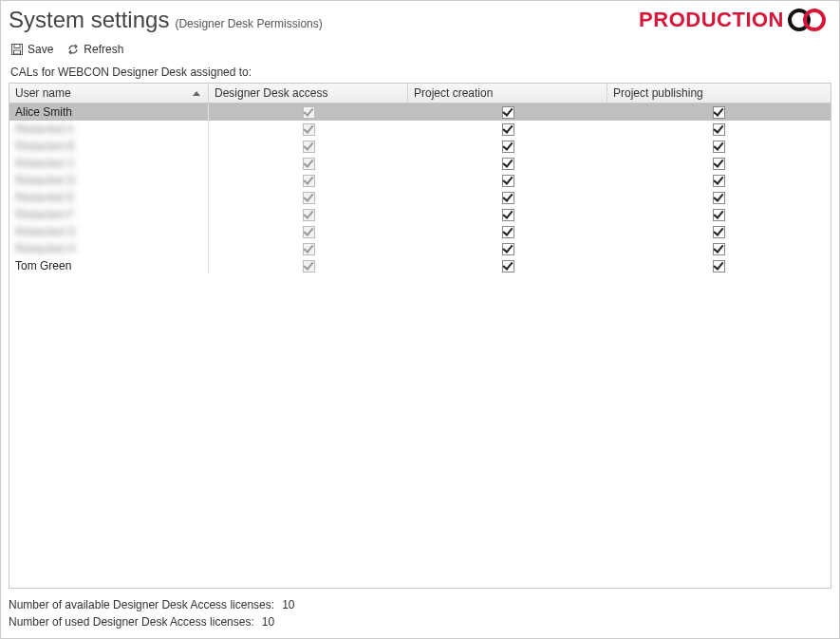 The height and width of the screenshot is (639, 840). I want to click on toolbar: Save Refresh, so click(420, 50).